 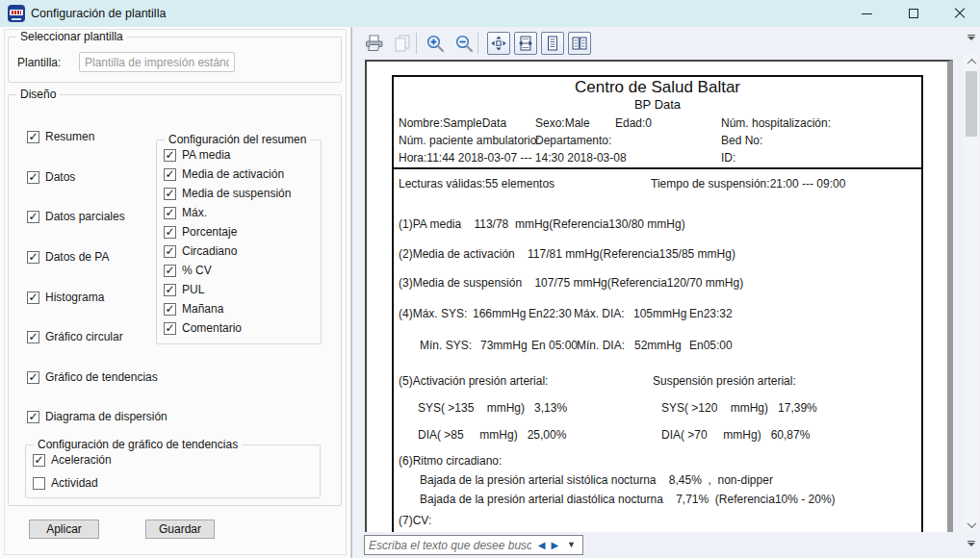 What do you see at coordinates (39, 483) in the screenshot?
I see `checkbox-mark` at bounding box center [39, 483].